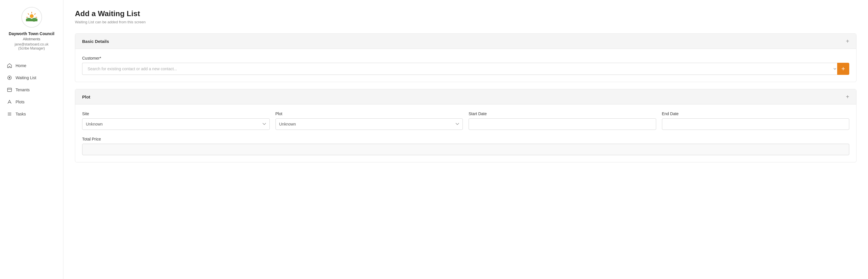 Image resolution: width=868 pixels, height=279 pixels. Describe the element at coordinates (32, 78) in the screenshot. I see `sidebar-item-waiting-list: Waiting List` at that location.